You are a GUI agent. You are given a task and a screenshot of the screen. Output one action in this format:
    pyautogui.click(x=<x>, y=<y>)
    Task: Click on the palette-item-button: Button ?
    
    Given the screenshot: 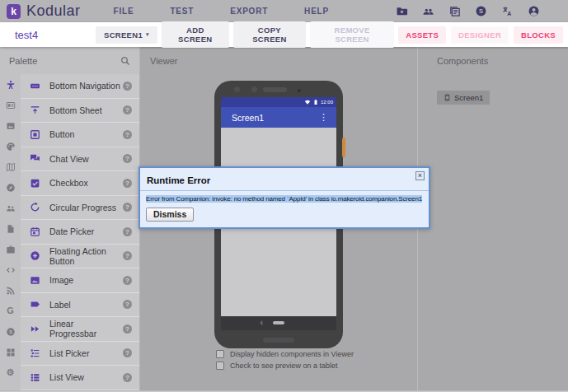 What is the action you would take?
    pyautogui.click(x=80, y=135)
    